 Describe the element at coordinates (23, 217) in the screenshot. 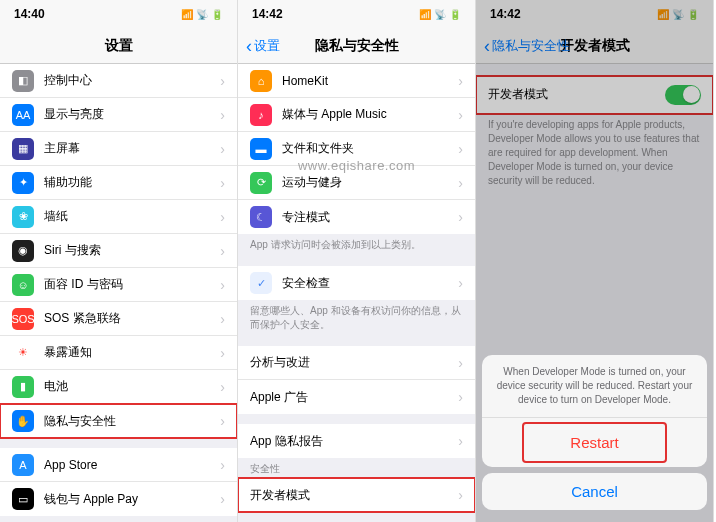

I see `row-icon: ❀` at that location.